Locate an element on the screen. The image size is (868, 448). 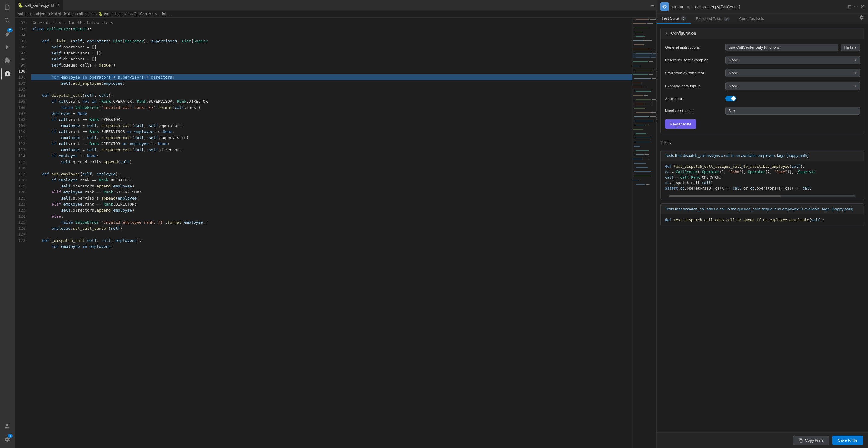
codium-panel-actions: ⊟ ··· ✕ is located at coordinates (856, 7).